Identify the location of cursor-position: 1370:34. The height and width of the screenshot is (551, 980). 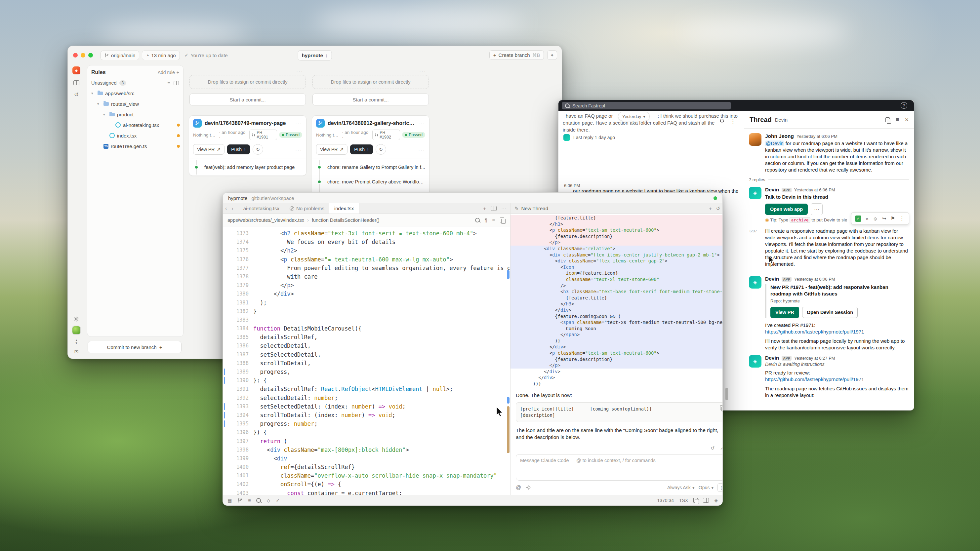
(665, 500).